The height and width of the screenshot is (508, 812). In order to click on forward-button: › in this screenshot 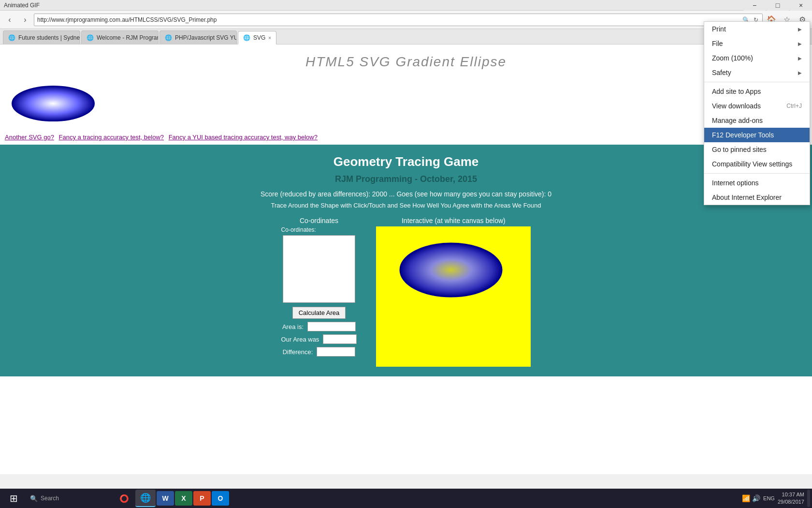, I will do `click(25, 20)`.